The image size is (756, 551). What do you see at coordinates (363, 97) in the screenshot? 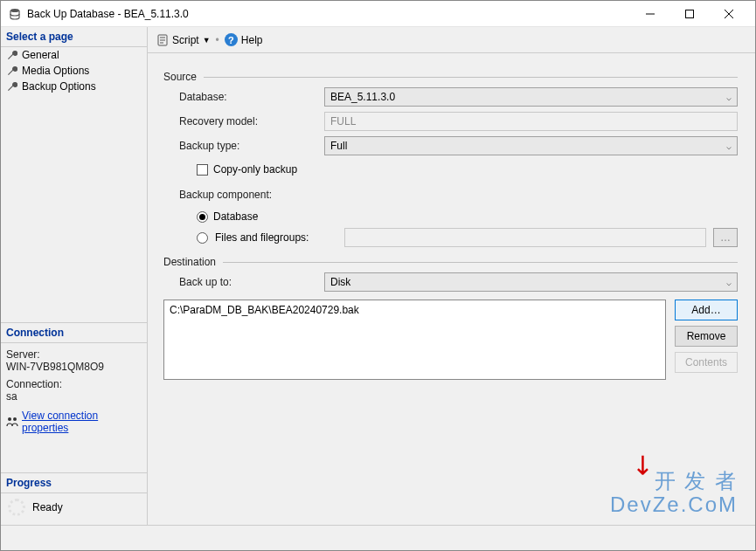
I see `database-value: BEA_5.11.3.0` at bounding box center [363, 97].